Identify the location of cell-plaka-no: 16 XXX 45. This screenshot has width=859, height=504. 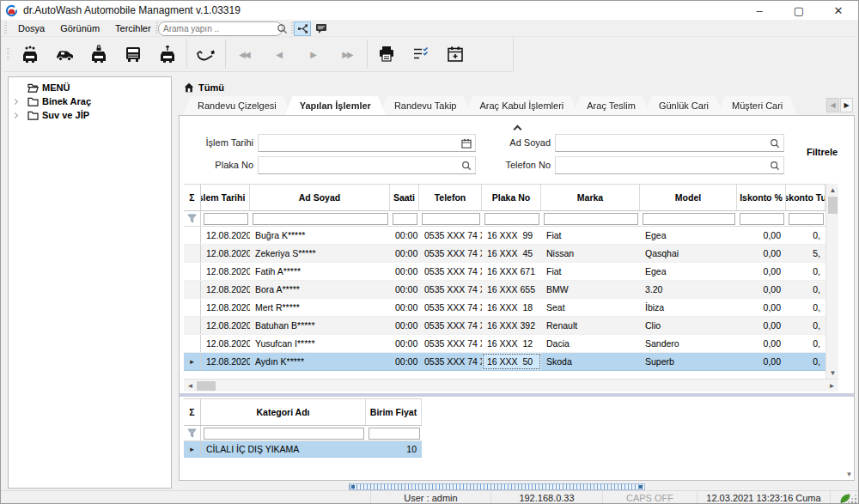
(512, 253).